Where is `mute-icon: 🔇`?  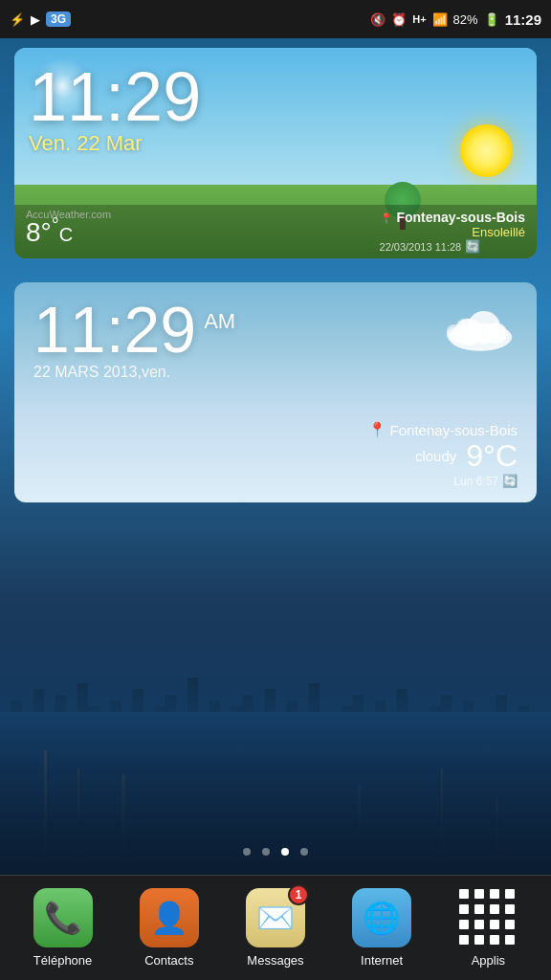 mute-icon: 🔇 is located at coordinates (378, 19).